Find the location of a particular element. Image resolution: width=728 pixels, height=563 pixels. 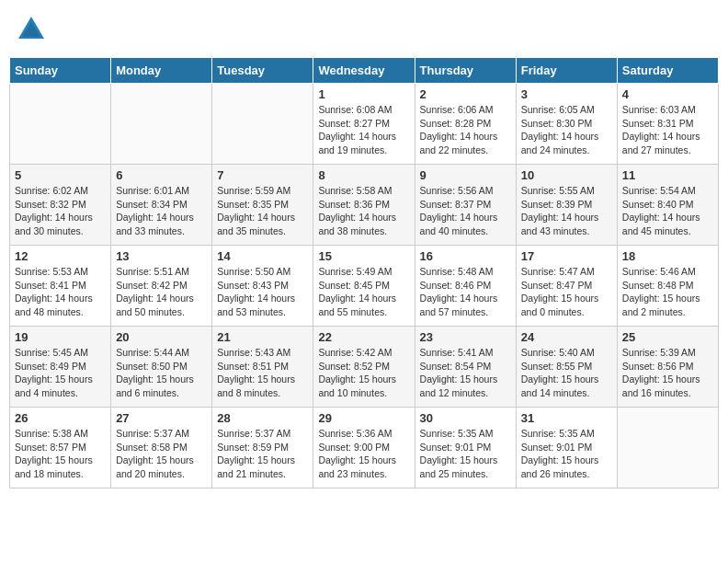

calendar-week-5: 26Sunrise: 5:38 AM Sunset: 8:57 PM Dayli… is located at coordinates (364, 448).